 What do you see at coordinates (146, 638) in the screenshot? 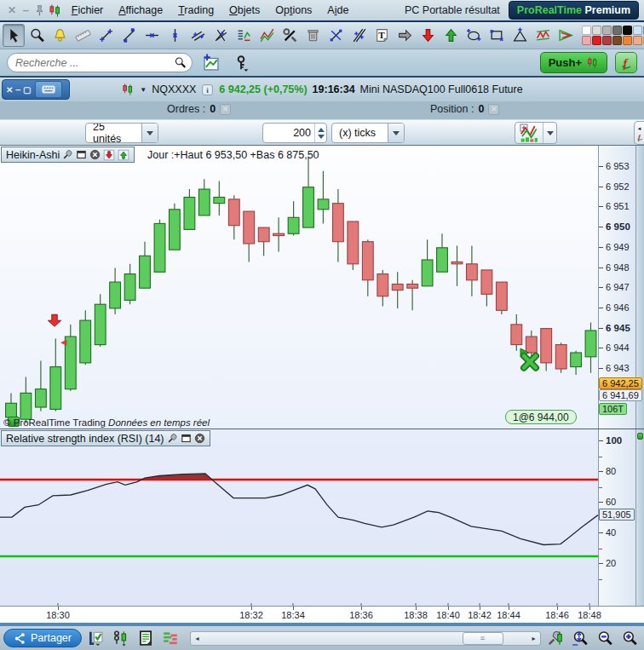
I see `doc-list-button` at bounding box center [146, 638].